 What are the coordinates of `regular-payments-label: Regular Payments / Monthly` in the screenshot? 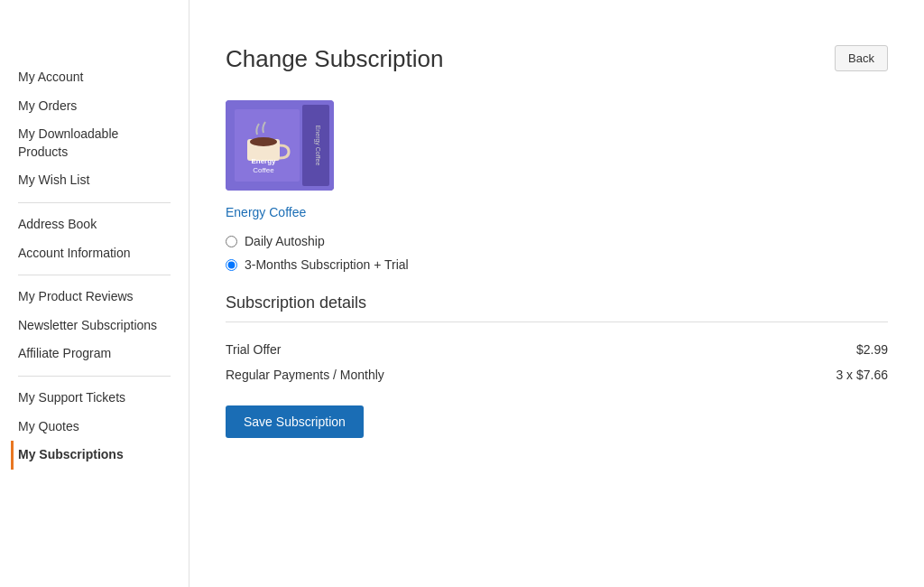 It's located at (305, 375).